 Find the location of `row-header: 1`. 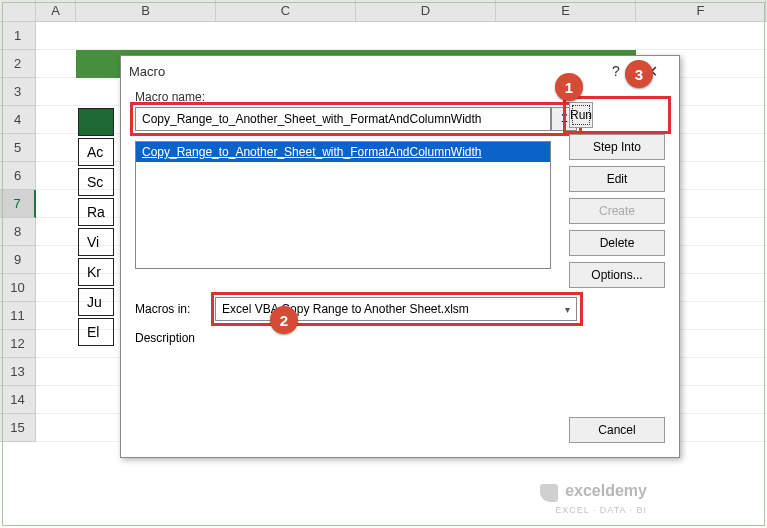

row-header: 1 is located at coordinates (18, 36).